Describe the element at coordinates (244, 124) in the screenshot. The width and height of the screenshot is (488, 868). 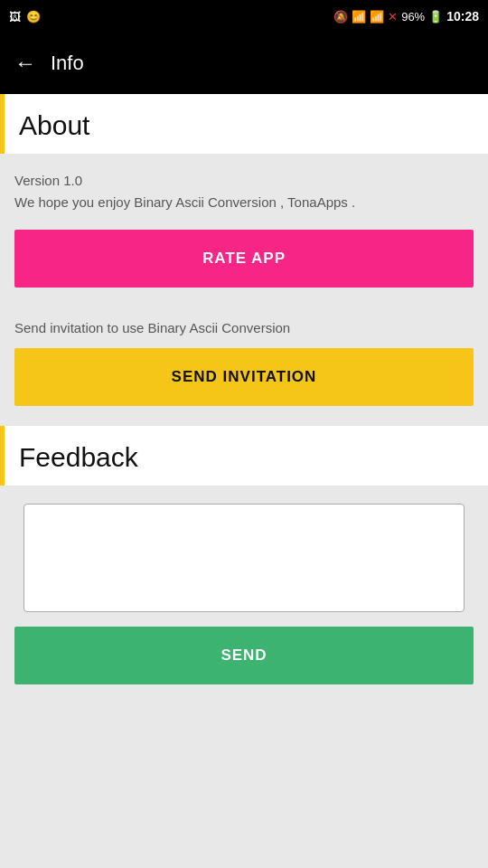
I see `about-section-card: About` at that location.